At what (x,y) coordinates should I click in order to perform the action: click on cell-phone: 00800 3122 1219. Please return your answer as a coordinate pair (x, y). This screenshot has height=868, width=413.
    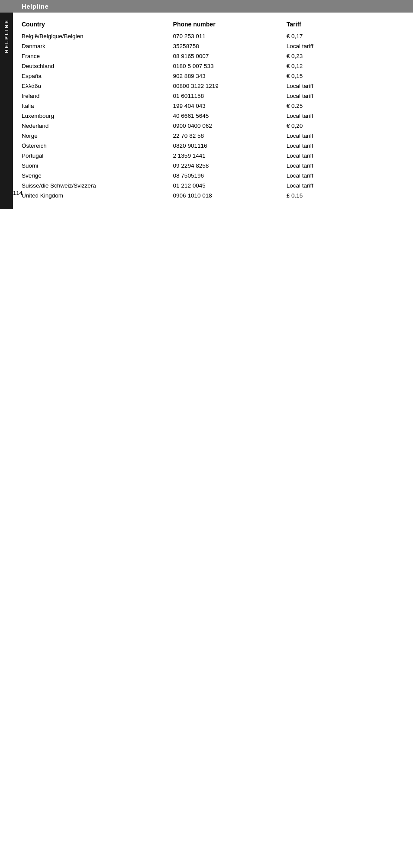
    Looking at the image, I should click on (230, 86).